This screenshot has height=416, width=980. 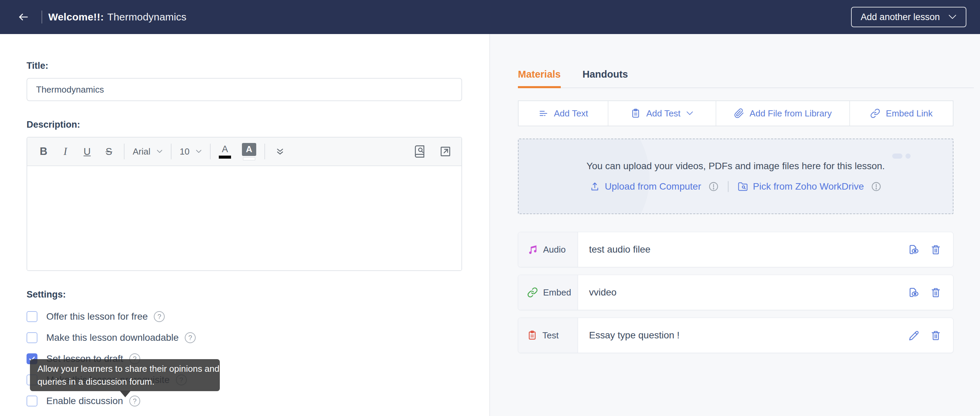 What do you see at coordinates (249, 159) in the screenshot?
I see `highlight-color-swatch` at bounding box center [249, 159].